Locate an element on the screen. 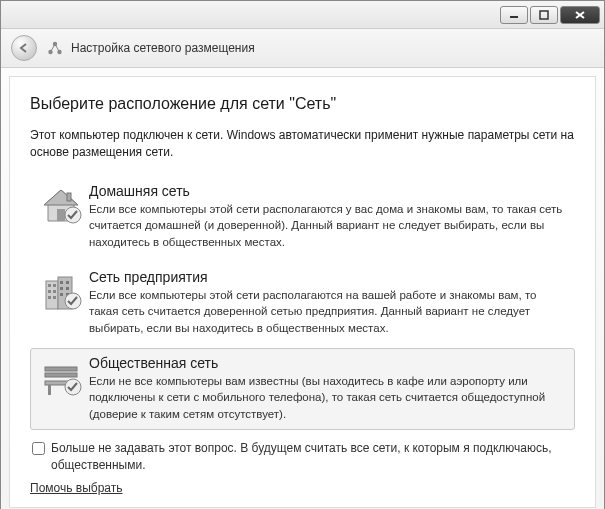  dont-ask-checkbox is located at coordinates (38, 448).